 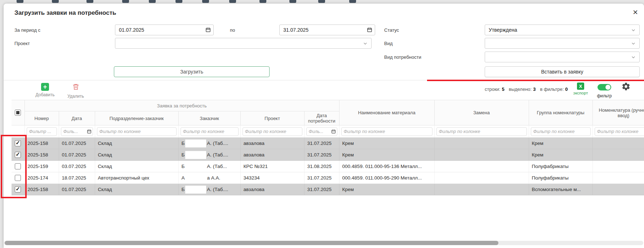 What do you see at coordinates (481, 132) in the screenshot?
I see `filter-input-replacement` at bounding box center [481, 132].